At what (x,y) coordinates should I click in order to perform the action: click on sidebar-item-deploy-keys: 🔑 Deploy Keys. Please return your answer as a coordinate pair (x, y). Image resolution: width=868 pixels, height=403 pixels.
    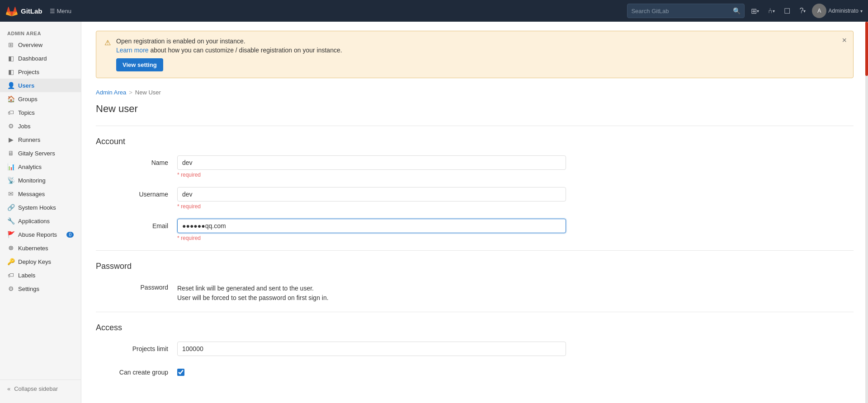
    Looking at the image, I should click on (41, 262).